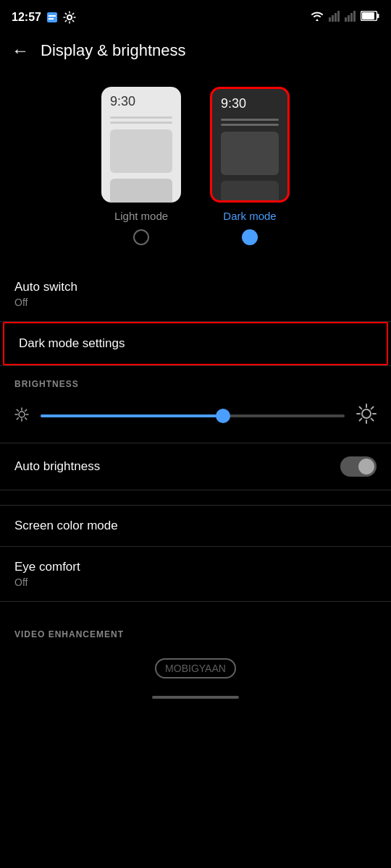 The width and height of the screenshot is (391, 868). What do you see at coordinates (141, 117) in the screenshot?
I see `light-mode-bar1` at bounding box center [141, 117].